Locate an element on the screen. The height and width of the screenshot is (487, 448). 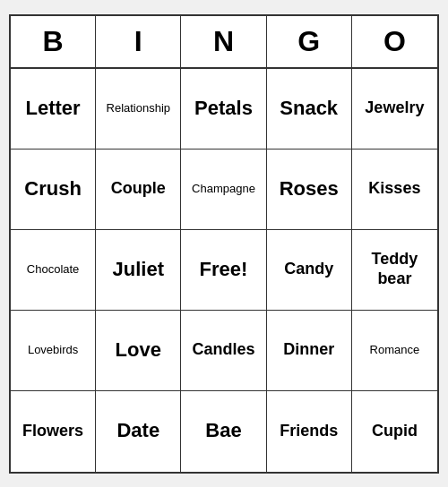
bingo-cell: Teddy bear is located at coordinates (394, 270).